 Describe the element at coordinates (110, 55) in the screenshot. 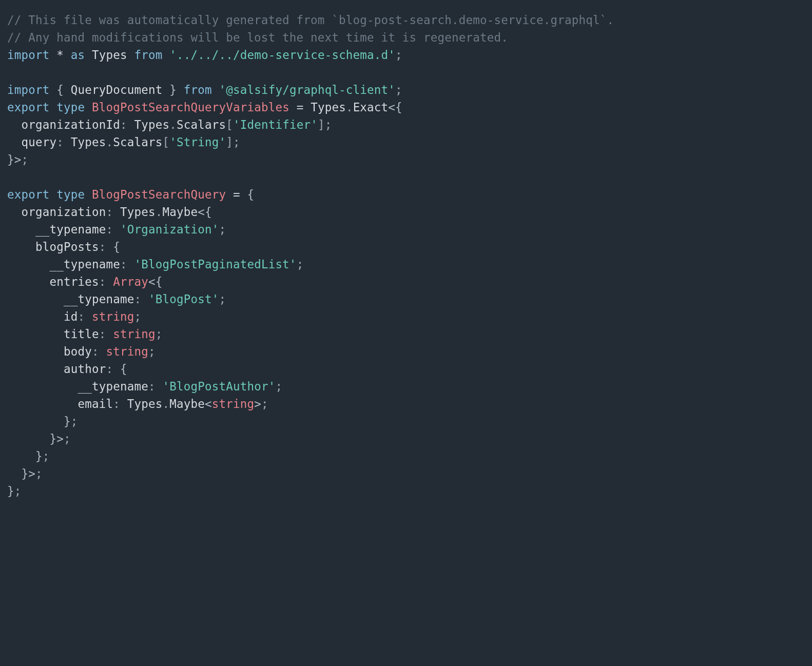

I see `ident-types-1: Types` at that location.